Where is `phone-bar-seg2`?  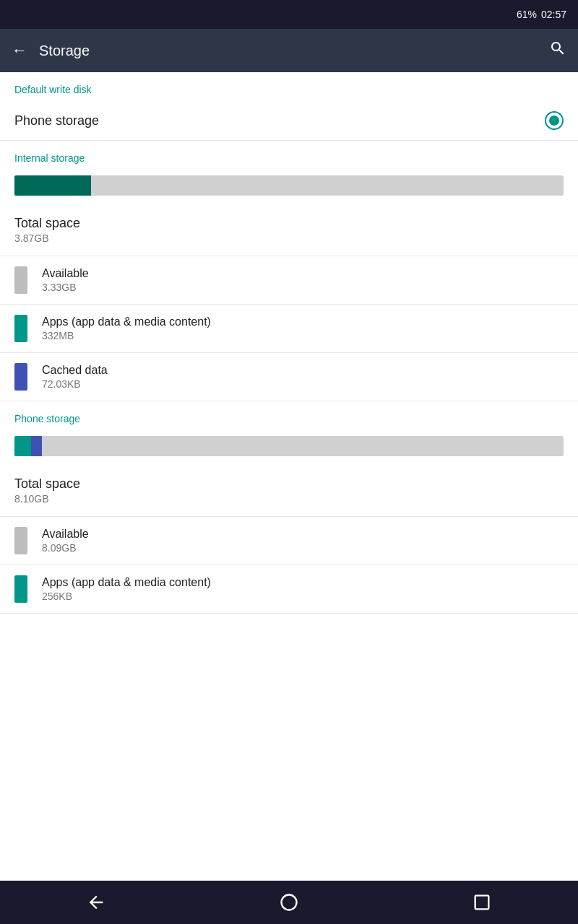
phone-bar-seg2 is located at coordinates (36, 446).